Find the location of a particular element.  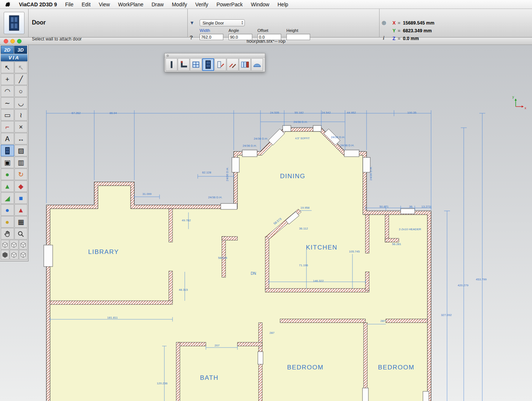

roof-tool is located at coordinates (257, 65).